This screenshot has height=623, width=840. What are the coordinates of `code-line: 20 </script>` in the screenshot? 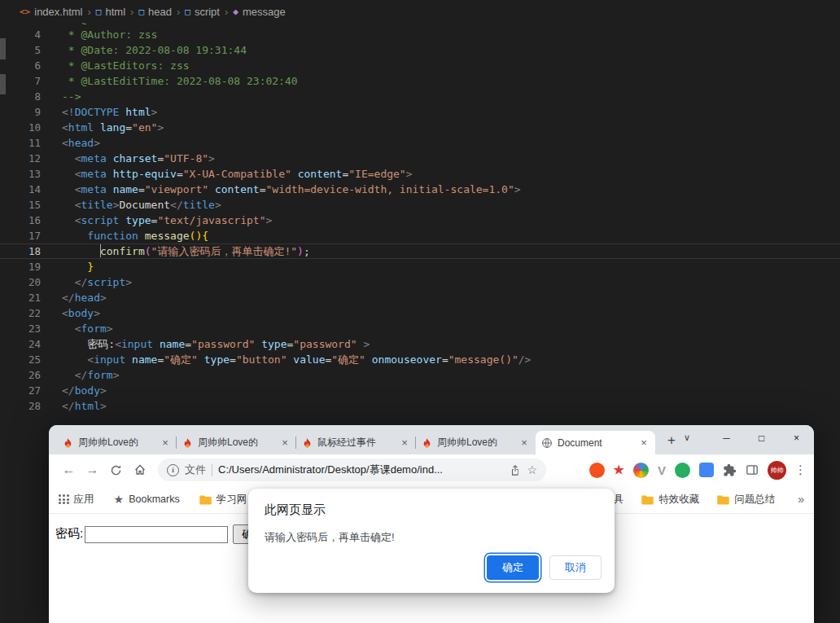 It's located at (420, 282).